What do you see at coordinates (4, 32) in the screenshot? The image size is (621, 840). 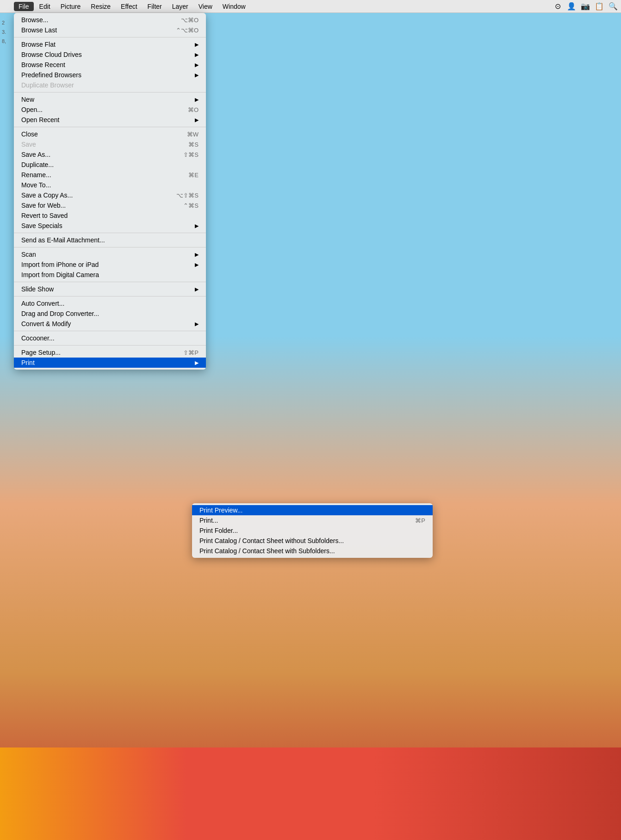 I see `sidebar-numbers: 2 3. 8,` at bounding box center [4, 32].